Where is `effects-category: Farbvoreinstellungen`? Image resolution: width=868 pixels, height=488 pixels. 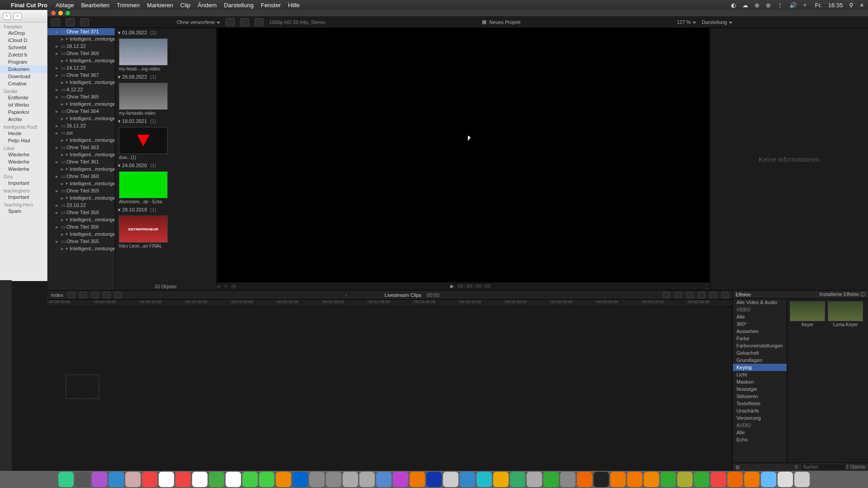
effects-category: Farbvoreinstellungen is located at coordinates (760, 346).